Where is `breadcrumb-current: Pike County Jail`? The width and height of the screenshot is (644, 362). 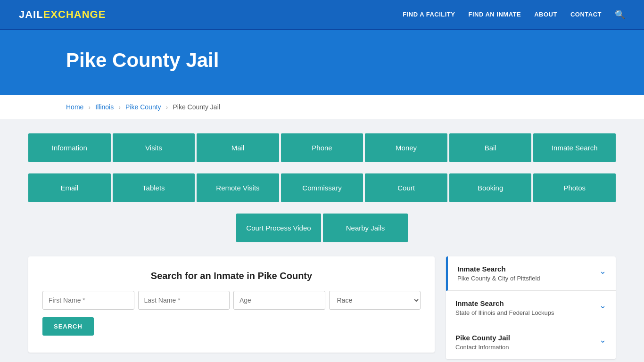 breadcrumb-current: Pike County Jail is located at coordinates (196, 107).